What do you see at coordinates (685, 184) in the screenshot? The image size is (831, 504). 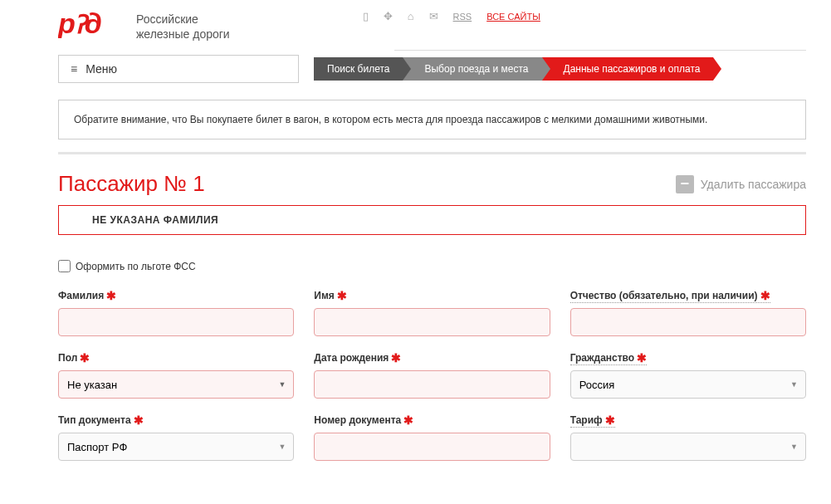 I see `minus-icon: −` at bounding box center [685, 184].